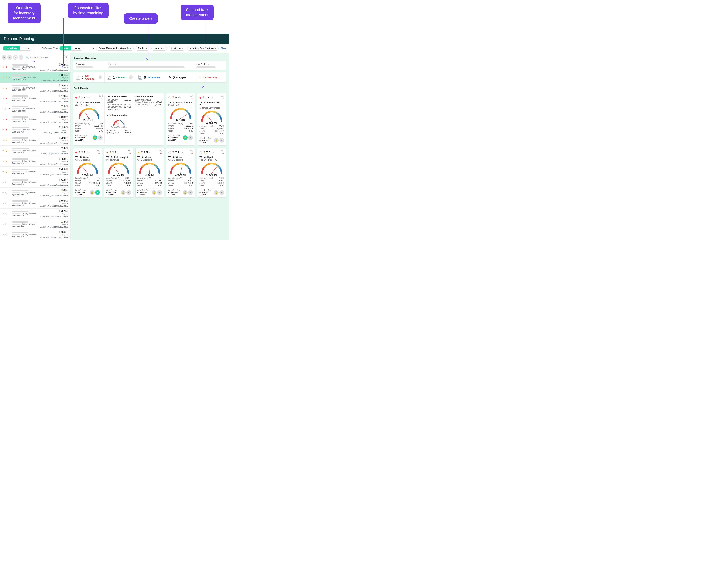 Image resolution: width=721 pixels, height=588 pixels. What do you see at coordinates (119, 119) in the screenshot?
I see `tank-card-t4: ◆ ⌛ 2.9Days DR✓ T4 - #2 Clear w/ additiv…` at bounding box center [119, 119].